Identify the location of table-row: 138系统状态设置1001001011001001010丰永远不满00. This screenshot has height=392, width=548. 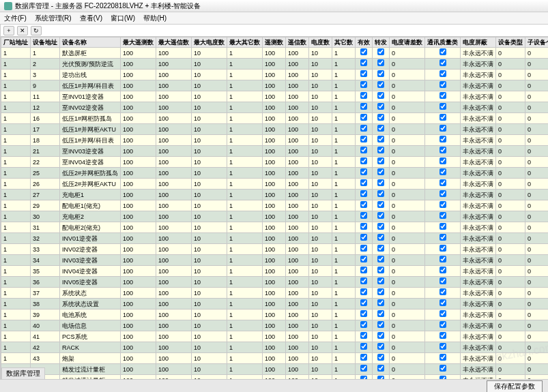
(275, 304).